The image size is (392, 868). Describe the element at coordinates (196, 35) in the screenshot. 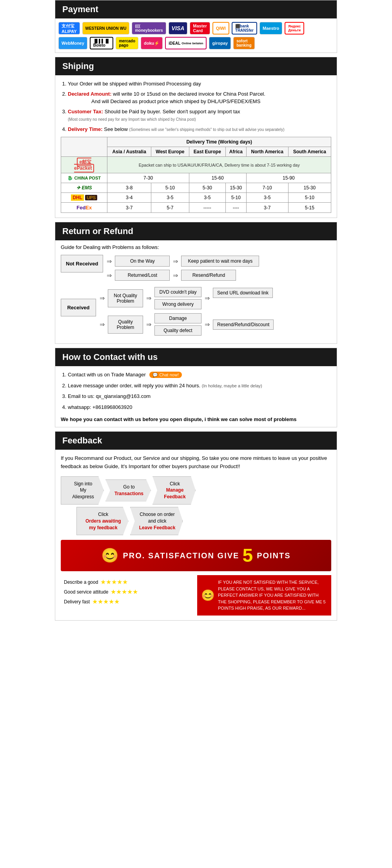

I see `payment-logos: 支付宝ALIPAY WESTERNUNION WU ((((moneybooke…` at that location.